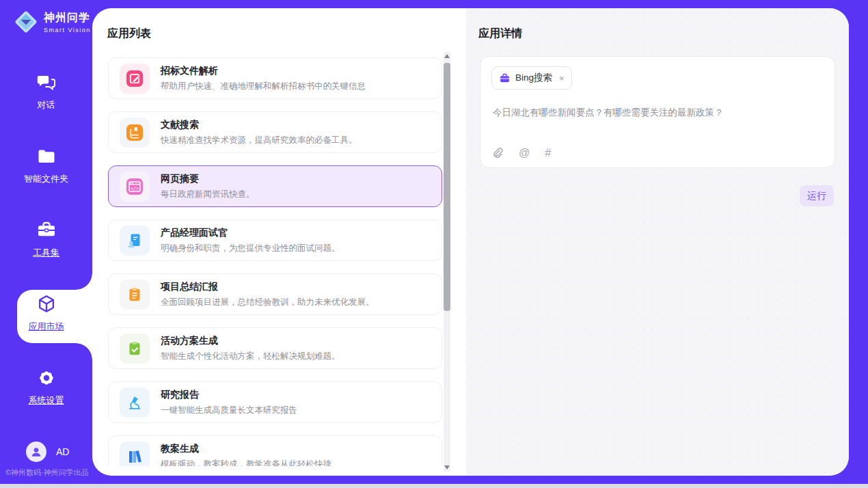  Describe the element at coordinates (46, 236) in the screenshot. I see `toolbox-icon` at that location.